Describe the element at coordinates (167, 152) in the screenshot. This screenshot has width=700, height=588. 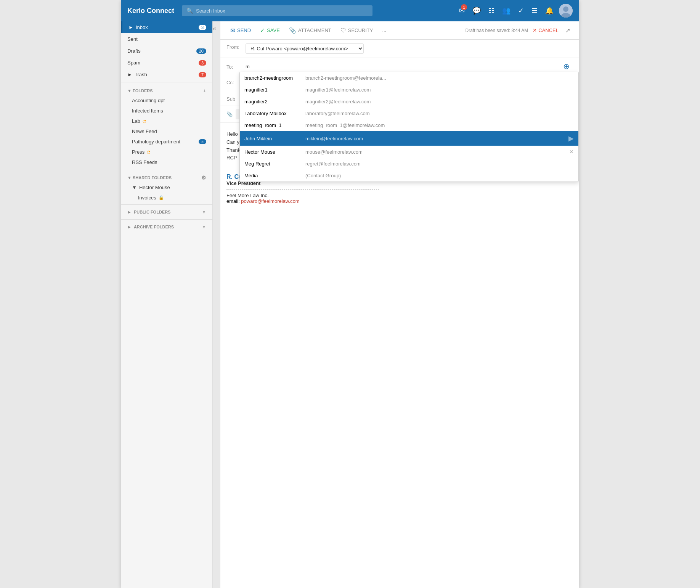
I see `sidebar-item-press: Press ◔` at that location.